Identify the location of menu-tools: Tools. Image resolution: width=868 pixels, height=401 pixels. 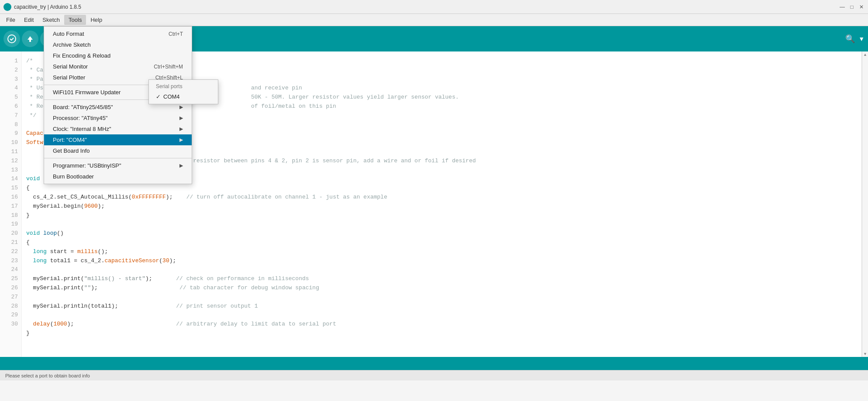
(75, 20).